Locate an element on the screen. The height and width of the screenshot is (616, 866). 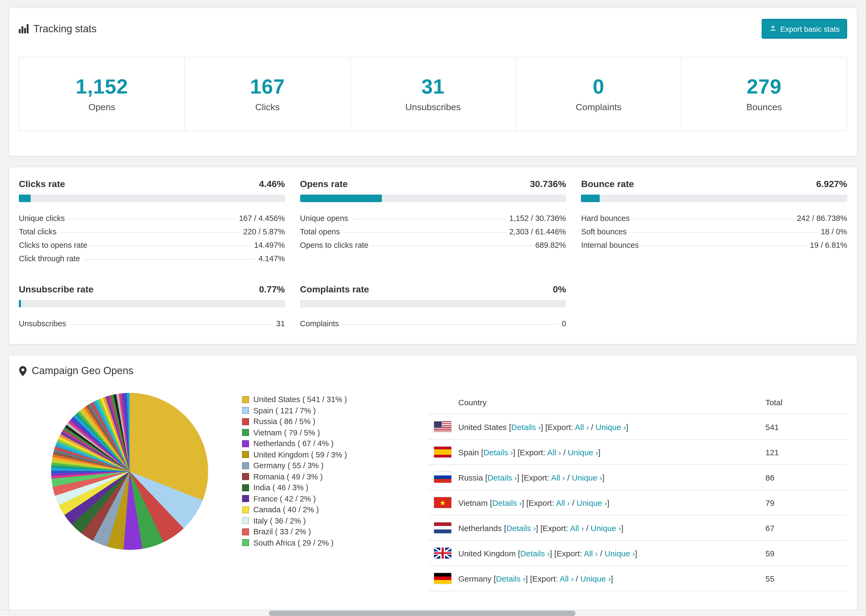
legend-item-spain: Spain ( 121 / 7% ) is located at coordinates (323, 410).